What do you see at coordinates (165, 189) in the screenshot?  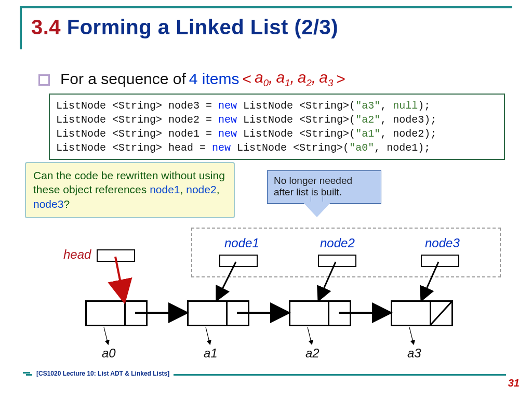 I see `ref-node1: node1` at bounding box center [165, 189].